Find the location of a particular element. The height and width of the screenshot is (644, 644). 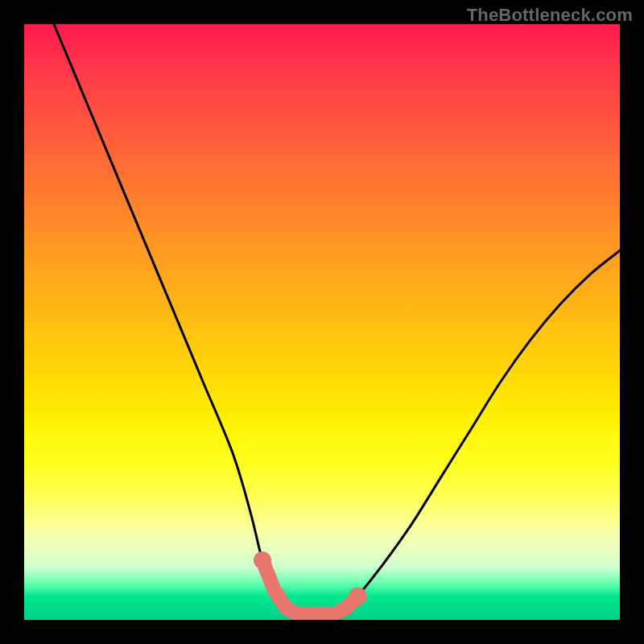

optimal-band is located at coordinates (310, 583).